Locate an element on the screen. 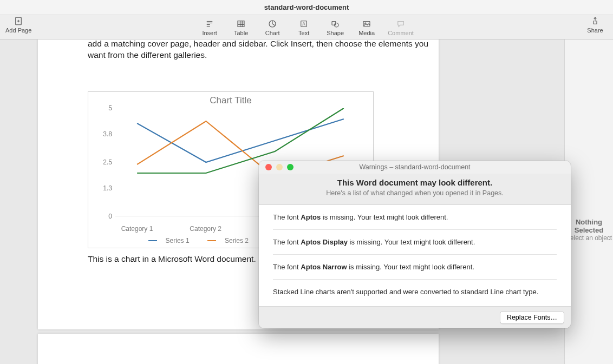  legend-label: Series 1 is located at coordinates (178, 241).